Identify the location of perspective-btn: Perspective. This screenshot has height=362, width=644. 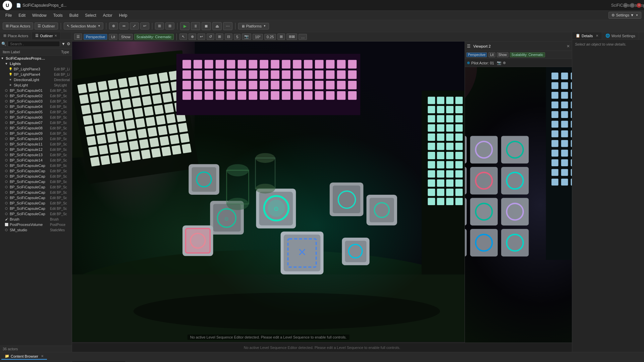
(95, 37).